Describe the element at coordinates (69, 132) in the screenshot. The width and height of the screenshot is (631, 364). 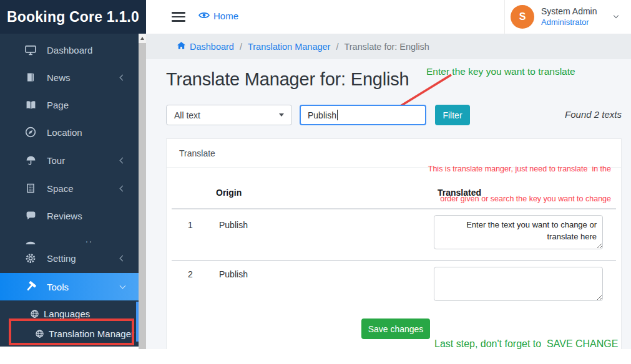
I see `sidebar-item-location: Location` at that location.